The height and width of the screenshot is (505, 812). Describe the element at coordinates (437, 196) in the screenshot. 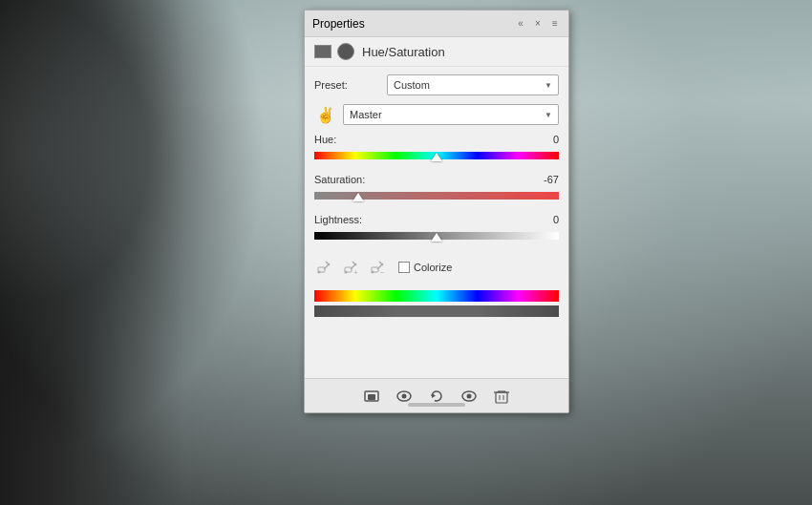

I see `saturation-track` at that location.